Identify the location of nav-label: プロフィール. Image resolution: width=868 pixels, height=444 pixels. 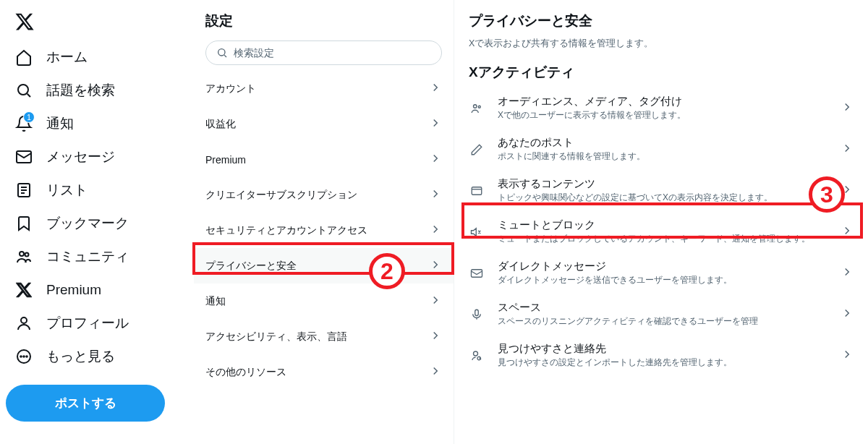
(88, 323).